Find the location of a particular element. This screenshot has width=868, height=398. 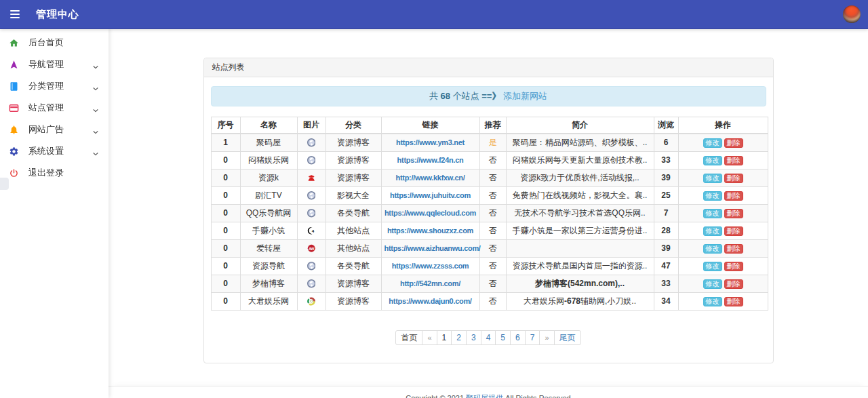

book-icon is located at coordinates (14, 87).